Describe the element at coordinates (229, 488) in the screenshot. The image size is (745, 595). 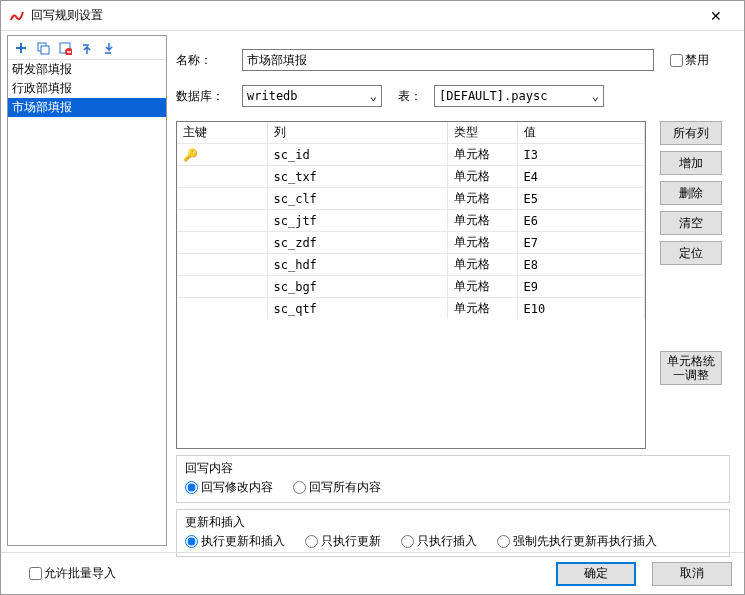
I see `writeback-modify-radio: 回写修改内容` at that location.